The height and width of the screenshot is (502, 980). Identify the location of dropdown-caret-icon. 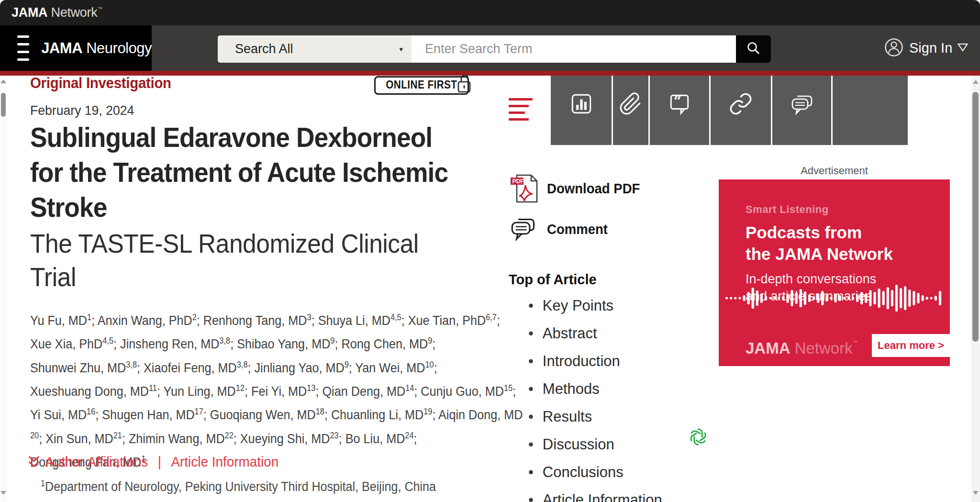
(963, 48).